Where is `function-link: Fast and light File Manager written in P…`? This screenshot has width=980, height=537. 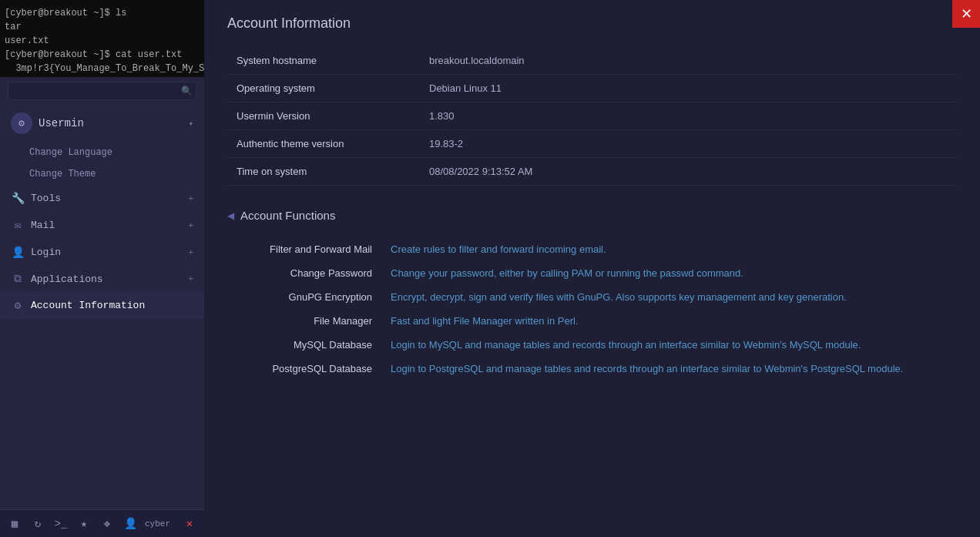
function-link: Fast and light File Manager written in P… is located at coordinates (669, 321).